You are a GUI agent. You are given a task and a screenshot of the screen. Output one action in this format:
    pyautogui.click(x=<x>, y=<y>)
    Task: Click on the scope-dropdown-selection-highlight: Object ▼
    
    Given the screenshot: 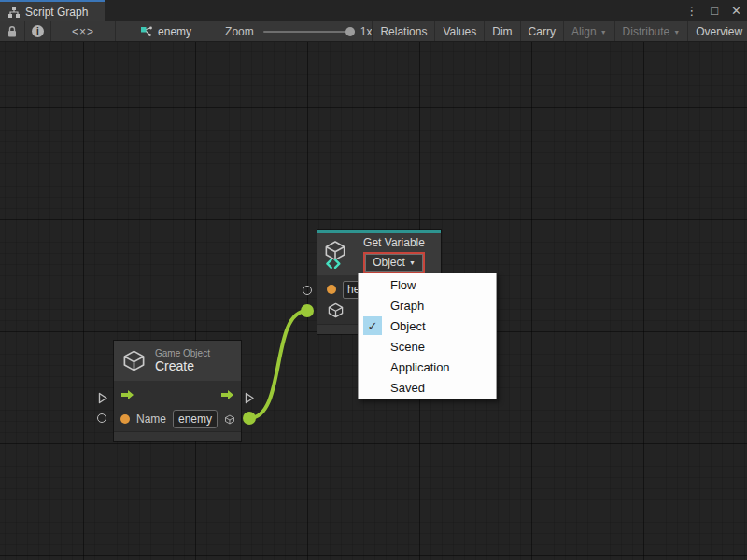 What is the action you would take?
    pyautogui.click(x=394, y=263)
    